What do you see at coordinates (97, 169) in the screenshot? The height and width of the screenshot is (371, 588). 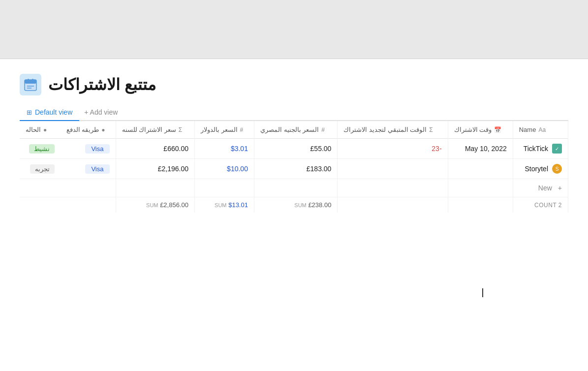 I see `payment-badge-2: Visa` at bounding box center [97, 169].